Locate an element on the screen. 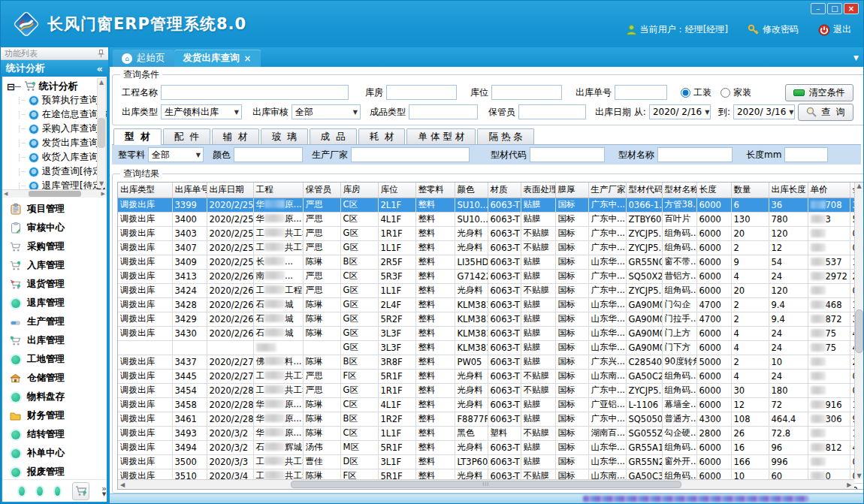  column-header-长度: 长度 is located at coordinates (714, 190).